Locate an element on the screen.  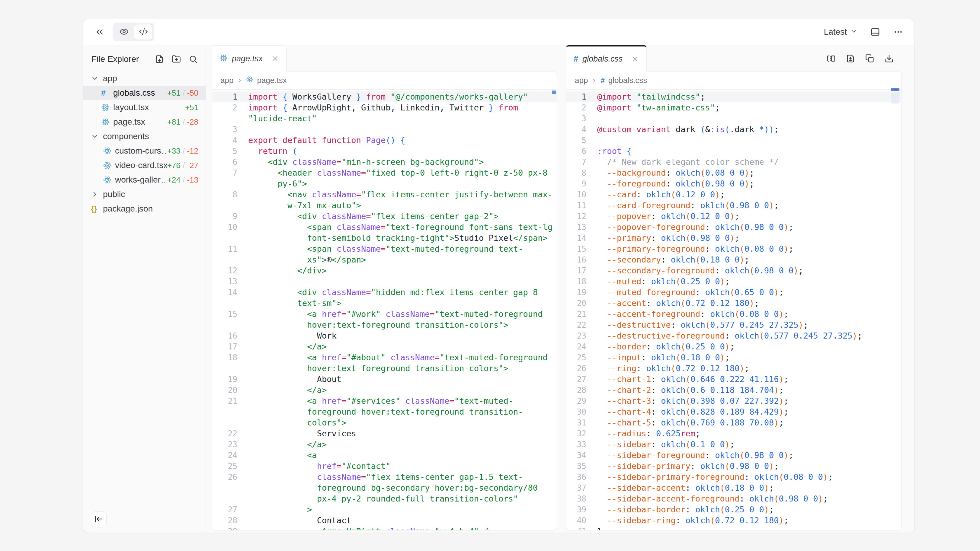
line-number: 3 is located at coordinates (224, 129).